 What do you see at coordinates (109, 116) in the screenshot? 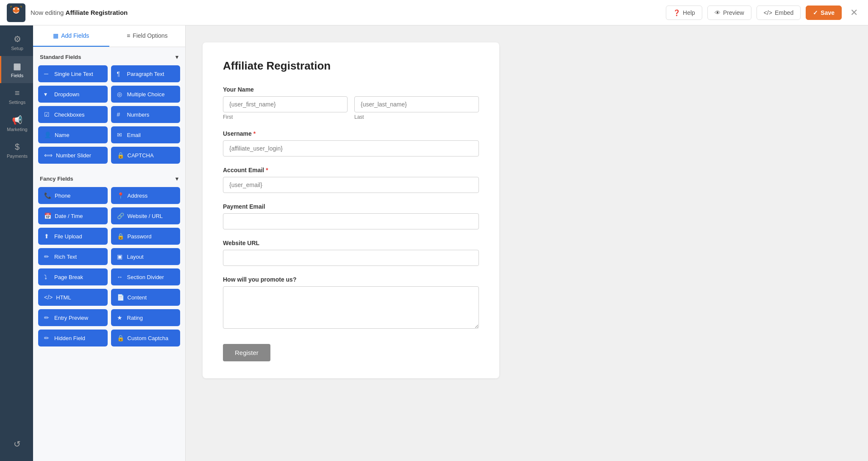
I see `standard-fields-grid: ─ Single Line Text ¶ Paragraph Text ▾ Dr…` at bounding box center [109, 116].